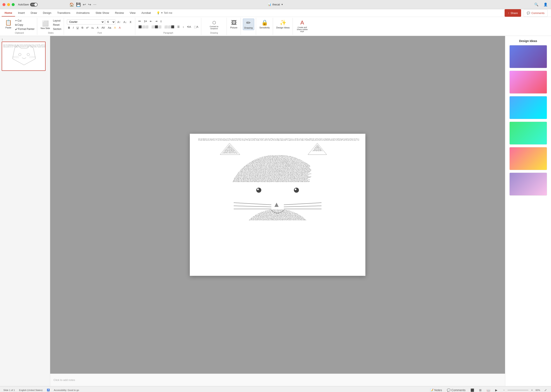 This screenshot has height=392, width=551. I want to click on comments-button: 💬 Comments, so click(536, 13).